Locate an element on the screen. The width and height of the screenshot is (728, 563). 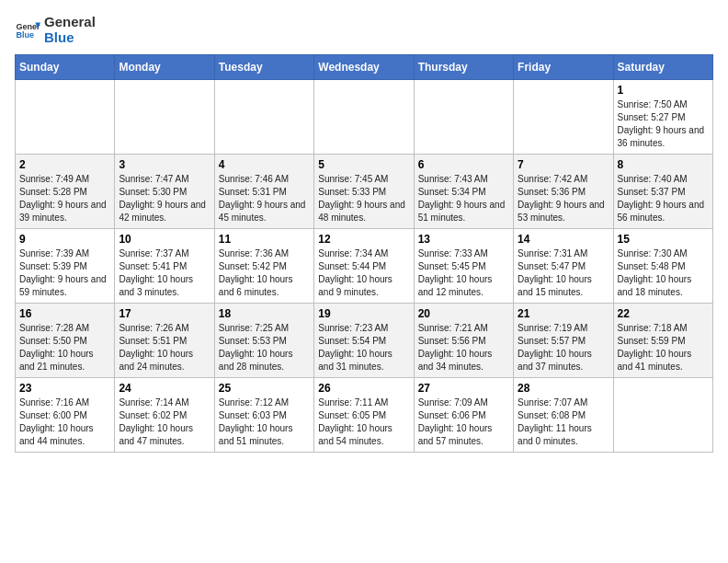
day-header-tuesday: Tuesday is located at coordinates (264, 68).